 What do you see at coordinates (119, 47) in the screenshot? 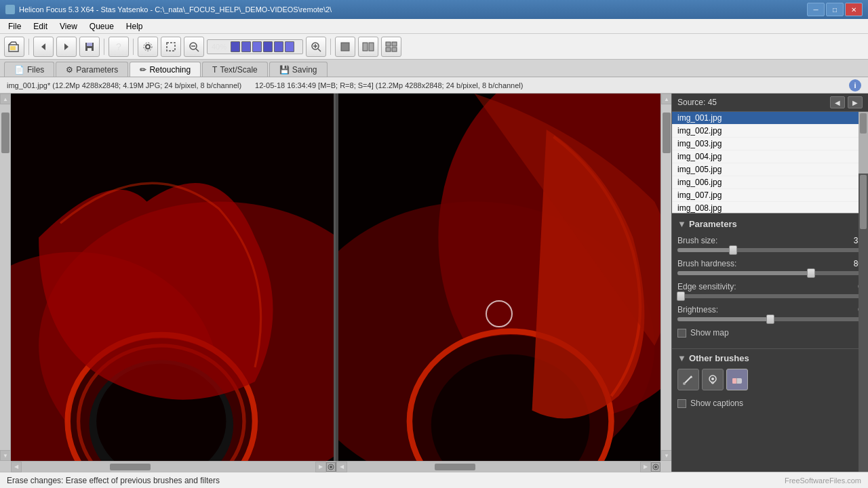
I see `help-button: ?` at bounding box center [119, 47].